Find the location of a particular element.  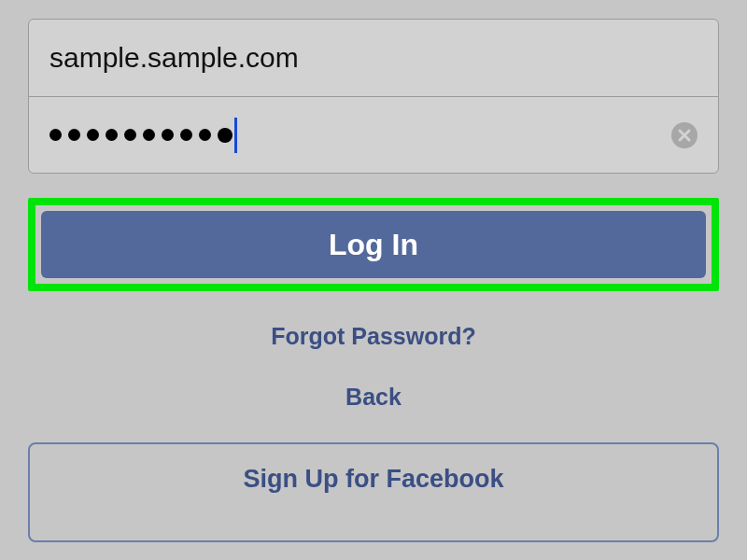

password-row is located at coordinates (374, 134).